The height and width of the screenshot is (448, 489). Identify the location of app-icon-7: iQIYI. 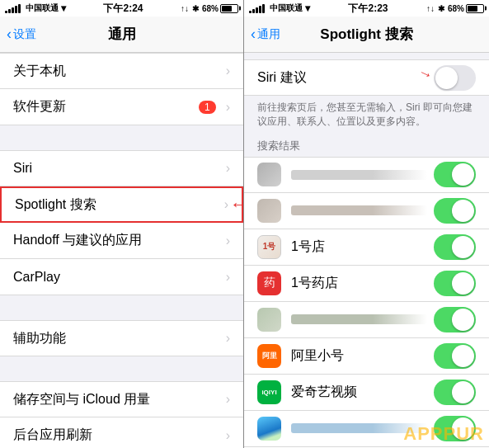
(269, 393).